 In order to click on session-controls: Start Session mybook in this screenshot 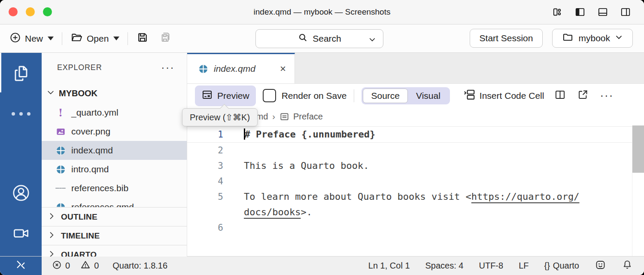, I will do `click(551, 38)`.